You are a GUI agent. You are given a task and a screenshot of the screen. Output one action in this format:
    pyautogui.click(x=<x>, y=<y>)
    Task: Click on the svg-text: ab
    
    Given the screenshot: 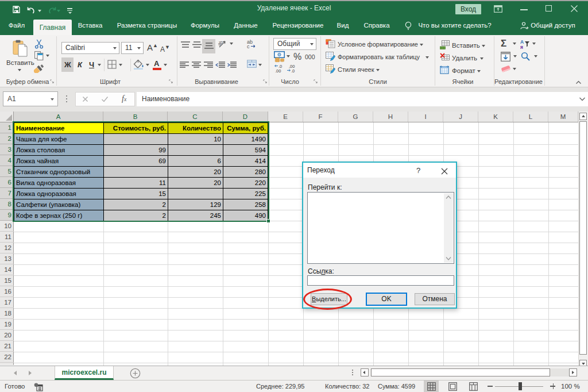 What is the action you would take?
    pyautogui.click(x=221, y=44)
    